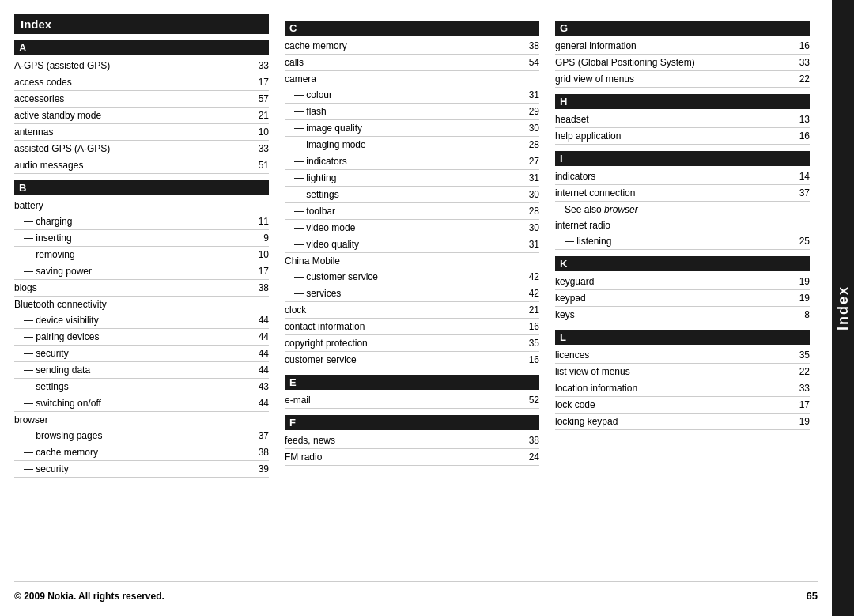  I want to click on list-item: active standby mode 21, so click(142, 115).